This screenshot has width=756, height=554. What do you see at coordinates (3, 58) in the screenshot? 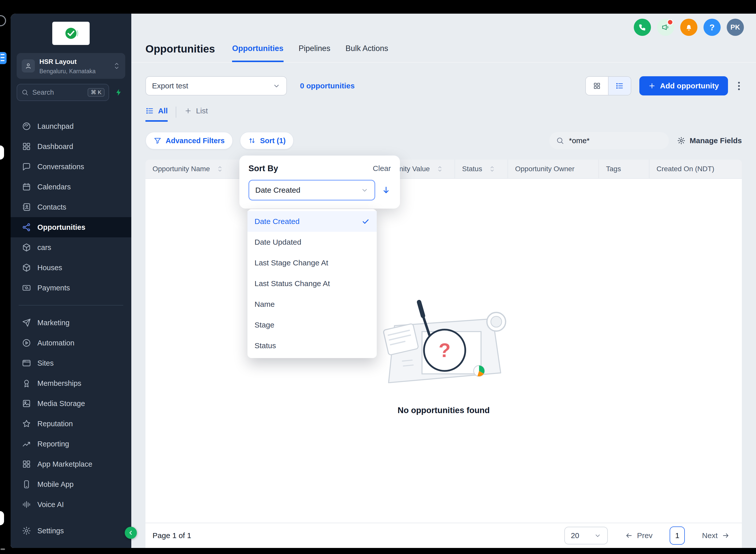
I see `clipped-blue-widget` at bounding box center [3, 58].